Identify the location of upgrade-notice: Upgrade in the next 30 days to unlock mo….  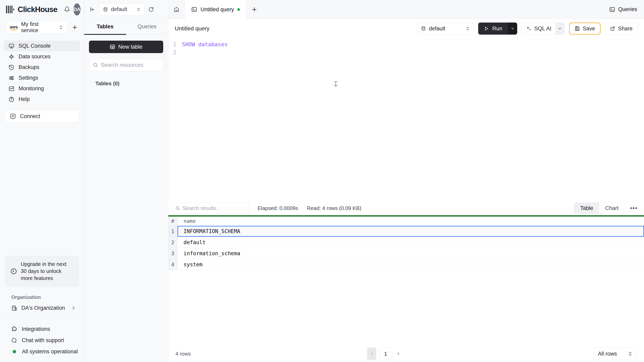
(42, 271).